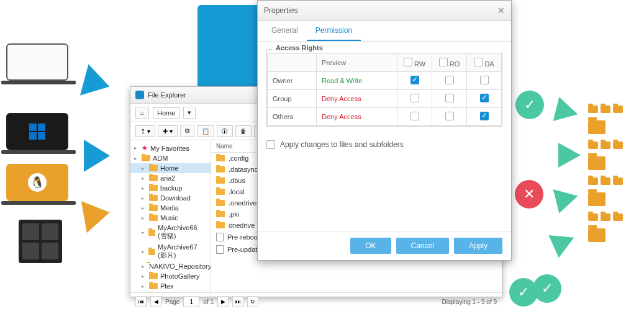  Describe the element at coordinates (501, 11) in the screenshot. I see `close-icon: ✕` at that location.